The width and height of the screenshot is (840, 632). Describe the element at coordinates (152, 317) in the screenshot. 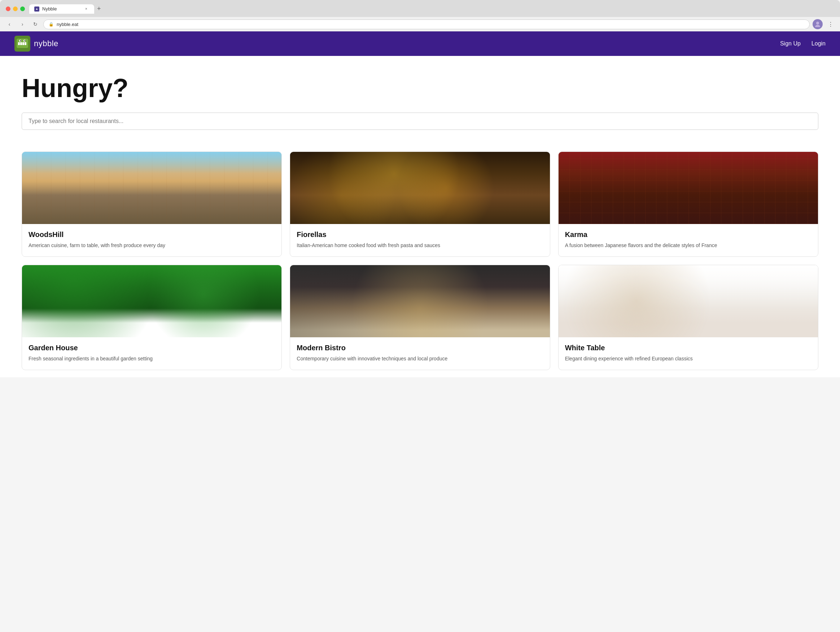

I see `restaurant-card-garden: Garden House Fresh seasonal ingredients …` at that location.